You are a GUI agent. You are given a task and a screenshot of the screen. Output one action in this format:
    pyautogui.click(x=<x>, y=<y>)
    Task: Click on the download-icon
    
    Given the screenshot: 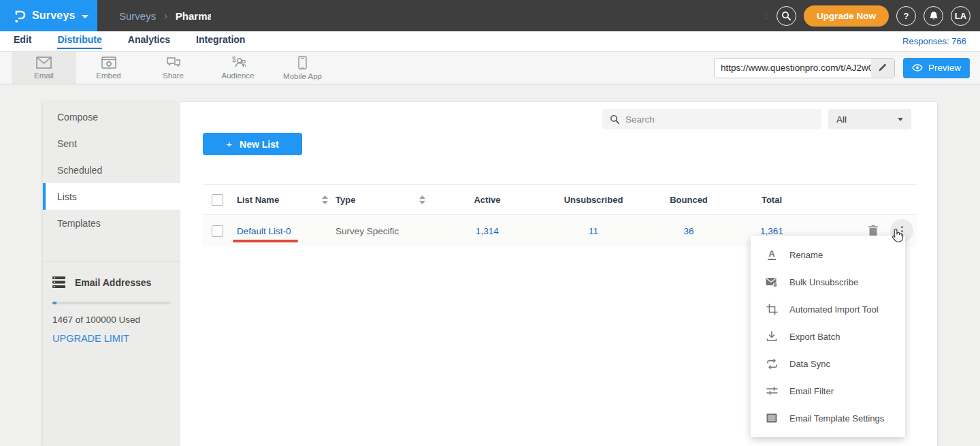 What is the action you would take?
    pyautogui.click(x=772, y=336)
    